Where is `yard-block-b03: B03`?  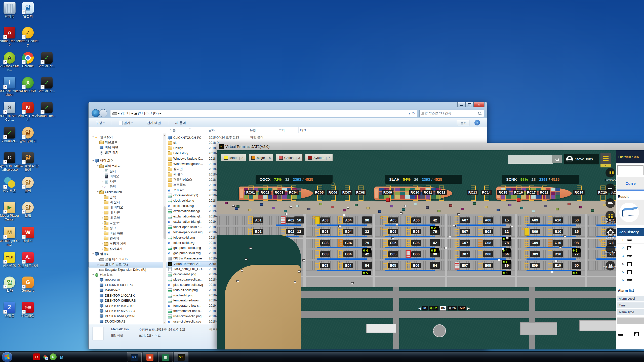
yard-block-b03: B03 is located at coordinates (323, 232).